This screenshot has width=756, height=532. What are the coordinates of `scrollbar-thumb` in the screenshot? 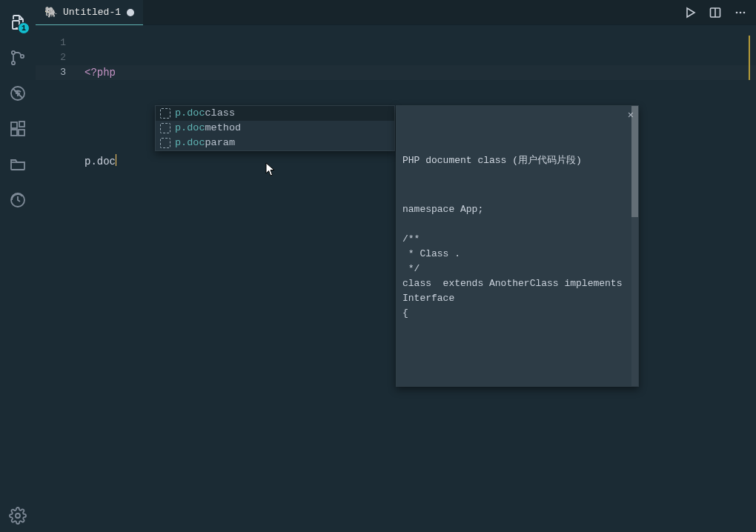 It's located at (634, 162).